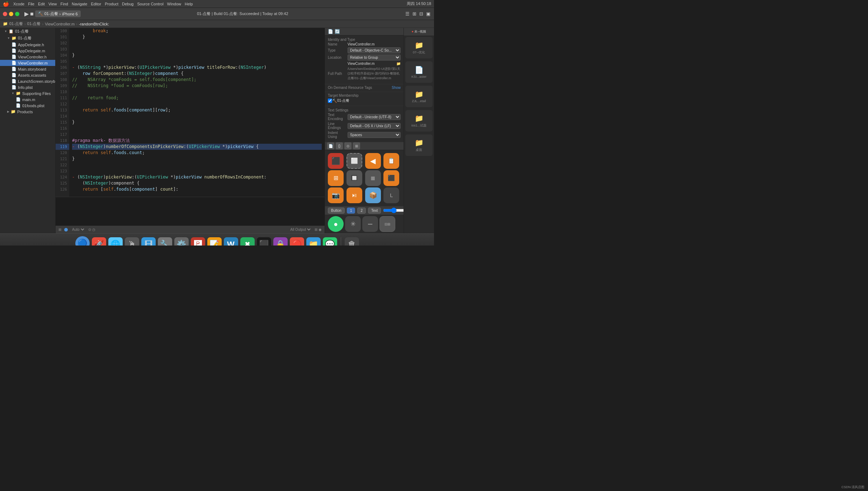 This screenshot has height=491, width=868. I want to click on sidebar-item-launch: 📄 LaunchScreen.storyboard, so click(28, 81).